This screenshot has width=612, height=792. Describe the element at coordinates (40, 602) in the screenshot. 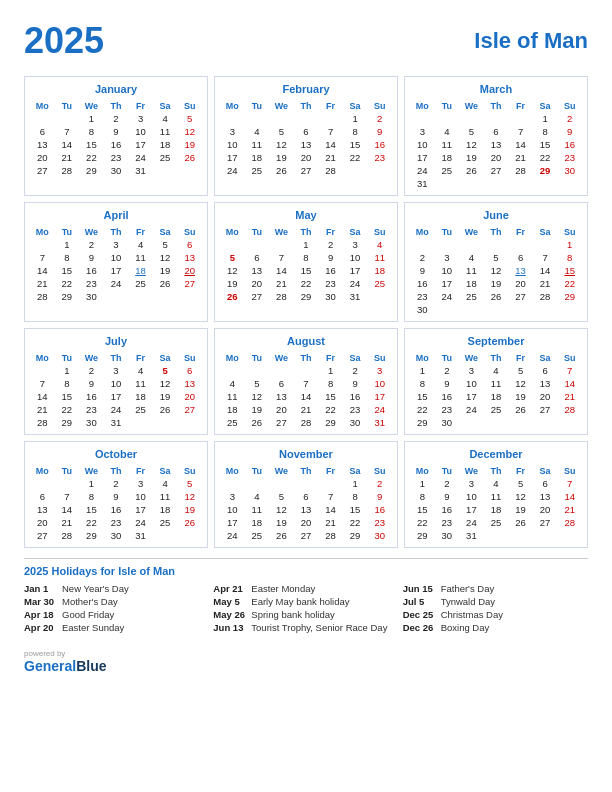

I see `holiday-date: Mar 30` at that location.